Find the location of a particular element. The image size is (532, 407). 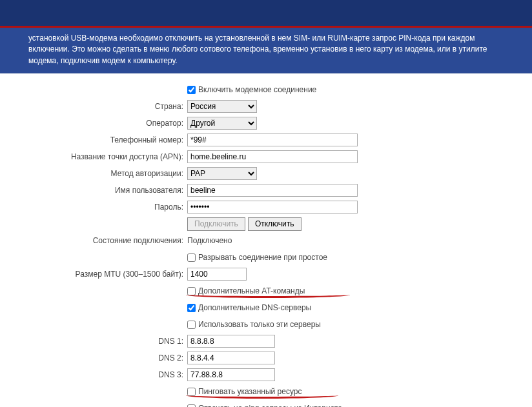

only-these-dns-label: Использовать только эти серверы is located at coordinates (260, 324).